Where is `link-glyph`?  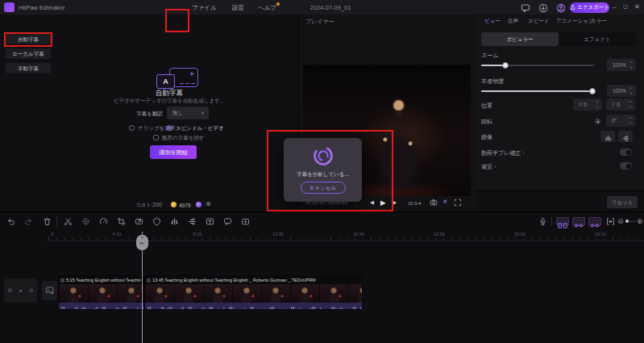 link-glyph is located at coordinates (595, 226).